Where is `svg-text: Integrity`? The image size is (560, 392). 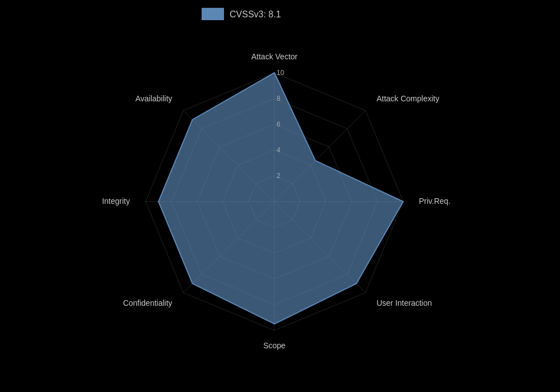 svg-text: Integrity is located at coordinates (116, 201).